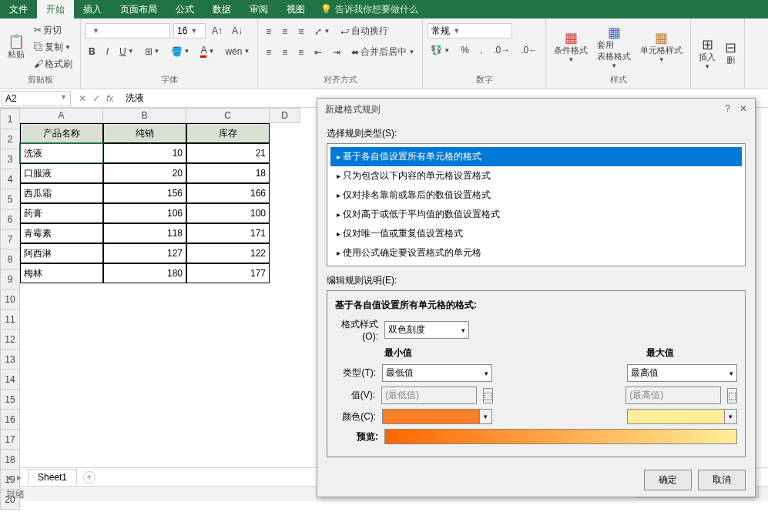 The width and height of the screenshot is (768, 532). Describe the element at coordinates (145, 173) in the screenshot. I see `cell-B3: 20` at that location.